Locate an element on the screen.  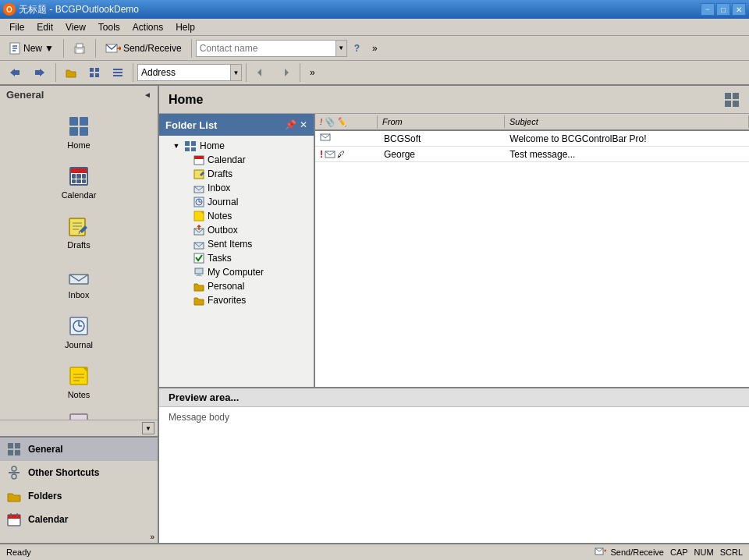
table-row: BCGSoft Welcome to BCGControlBar Pro! is located at coordinates (532, 139).